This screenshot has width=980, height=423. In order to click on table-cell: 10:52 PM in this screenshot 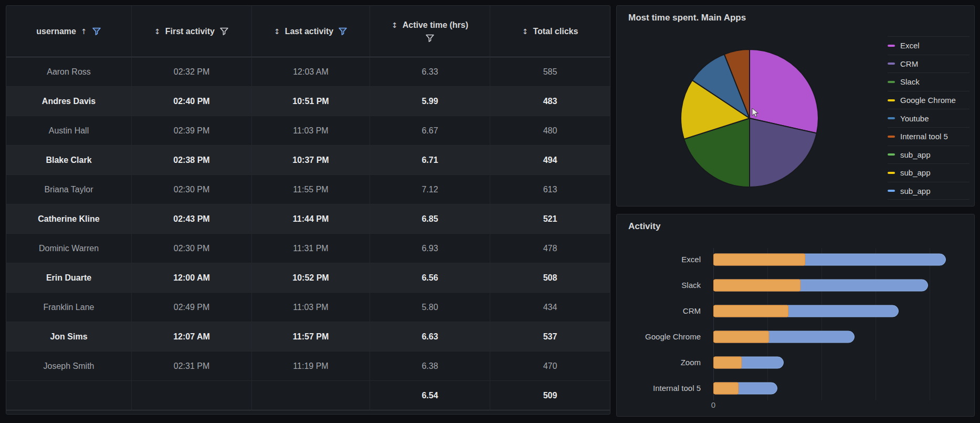, I will do `click(311, 278)`.